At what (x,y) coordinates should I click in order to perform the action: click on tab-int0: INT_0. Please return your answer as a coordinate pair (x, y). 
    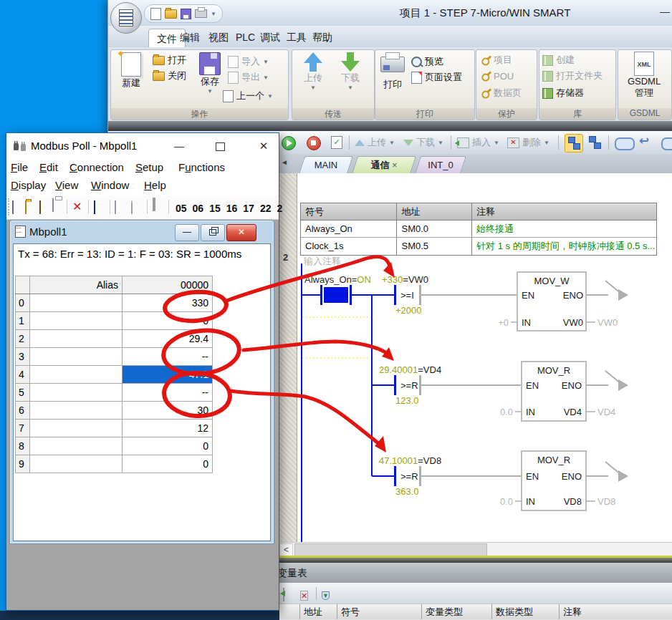
    Looking at the image, I should click on (441, 165).